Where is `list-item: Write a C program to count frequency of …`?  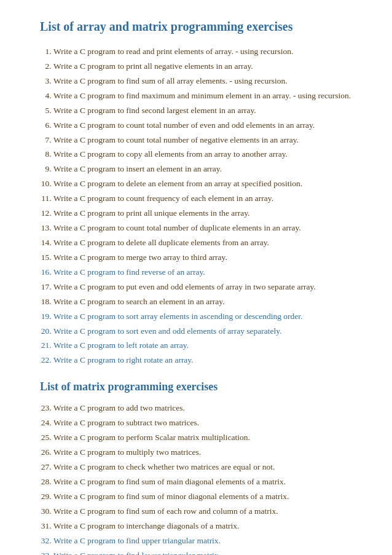 list-item: Write a C program to count frequency of … is located at coordinates (206, 199).